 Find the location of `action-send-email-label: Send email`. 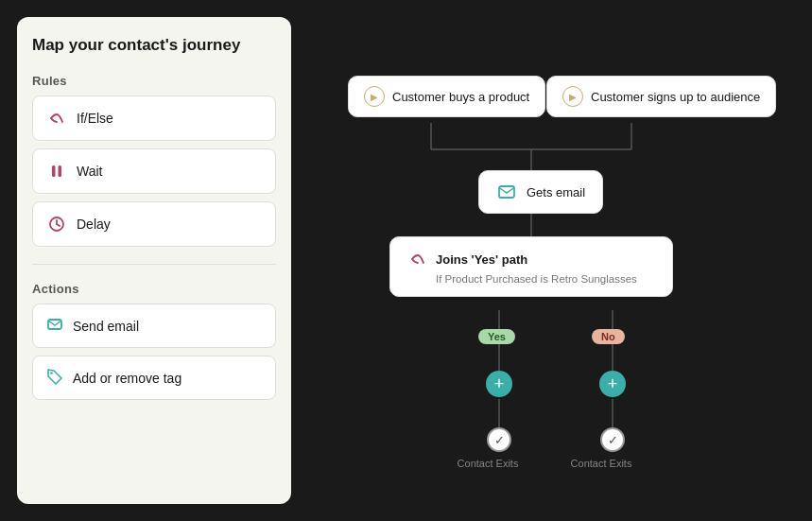

action-send-email-label: Send email is located at coordinates (106, 326).